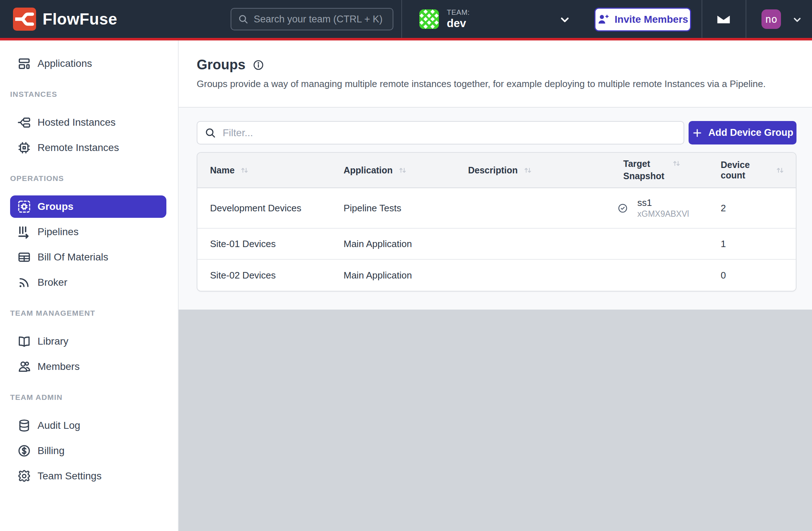  What do you see at coordinates (25, 19) in the screenshot?
I see `flowfuse-logo-icon` at bounding box center [25, 19].